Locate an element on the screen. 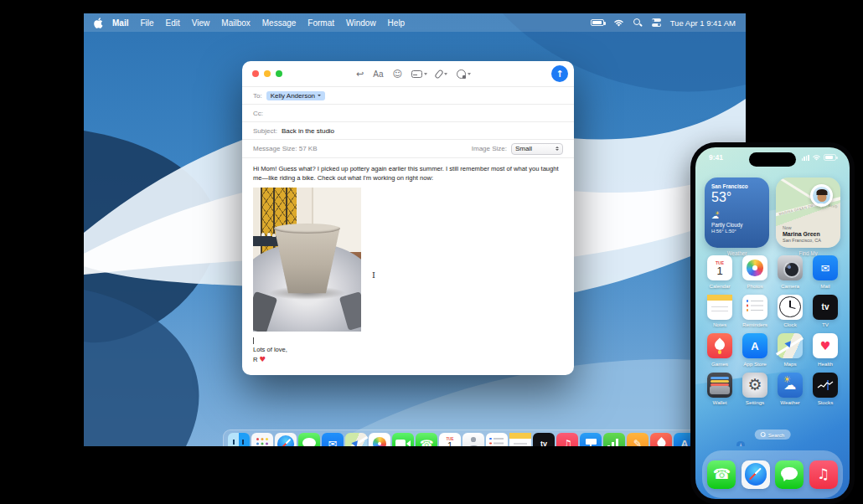  iphone-app-reminders: Reminders is located at coordinates (755, 311).